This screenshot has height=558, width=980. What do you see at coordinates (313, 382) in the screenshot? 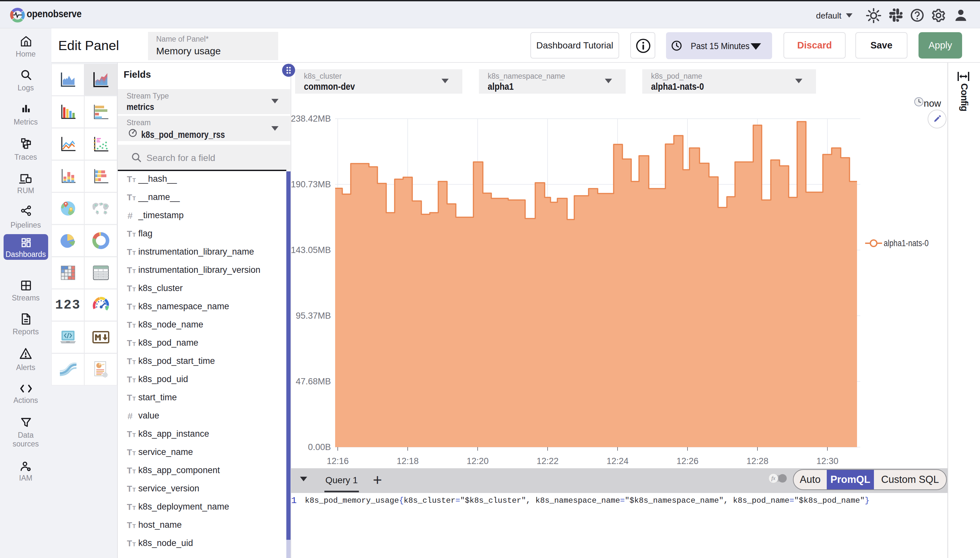
I see `svg-text: 47.68MB` at bounding box center [313, 382].